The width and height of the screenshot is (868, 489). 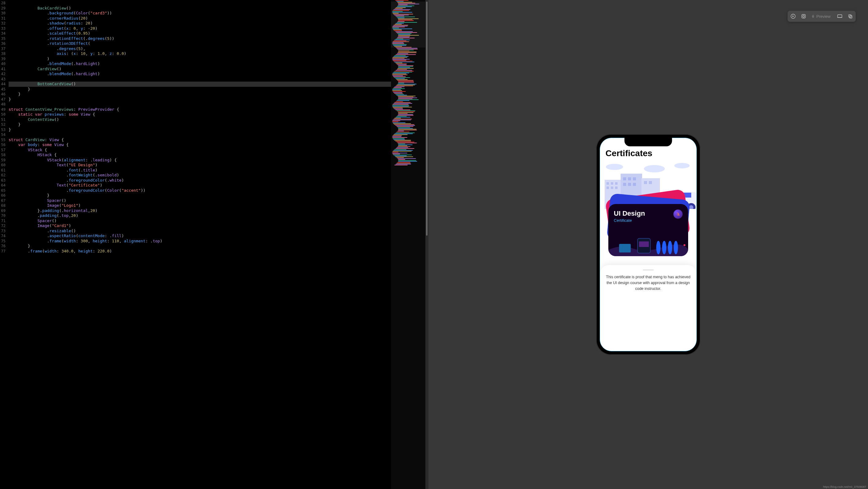 I want to click on phone-screen: Certificates, so click(x=648, y=244).